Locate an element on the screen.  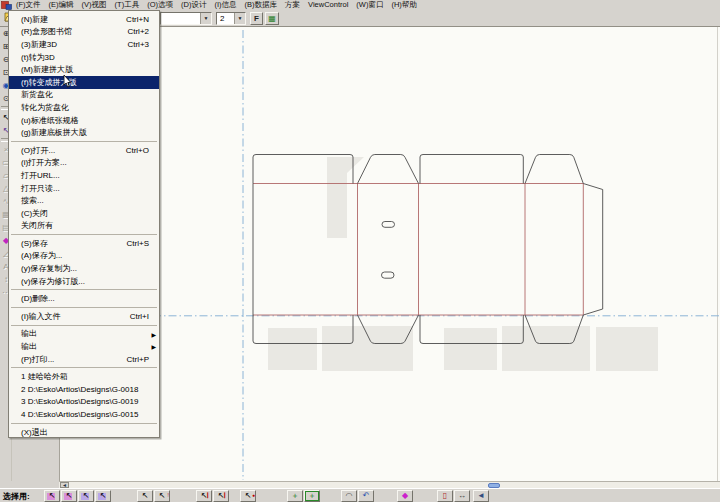
menu-item: 打开URL... is located at coordinates (84, 176).